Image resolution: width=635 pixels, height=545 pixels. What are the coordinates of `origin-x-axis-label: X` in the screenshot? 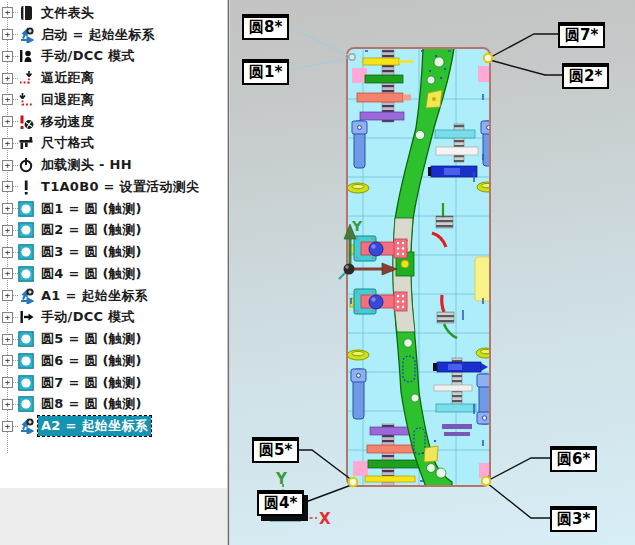 It's located at (325, 519).